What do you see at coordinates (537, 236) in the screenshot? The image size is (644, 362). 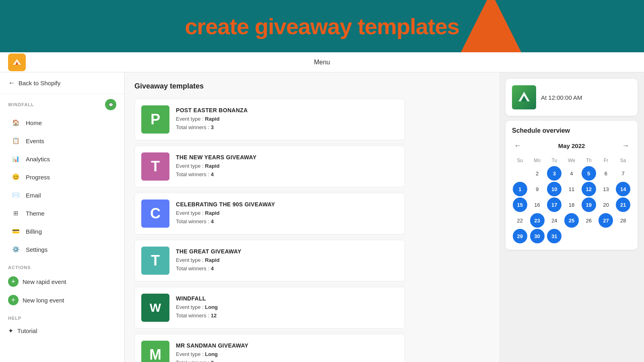 I see `cal-day-30: 30` at bounding box center [537, 236].